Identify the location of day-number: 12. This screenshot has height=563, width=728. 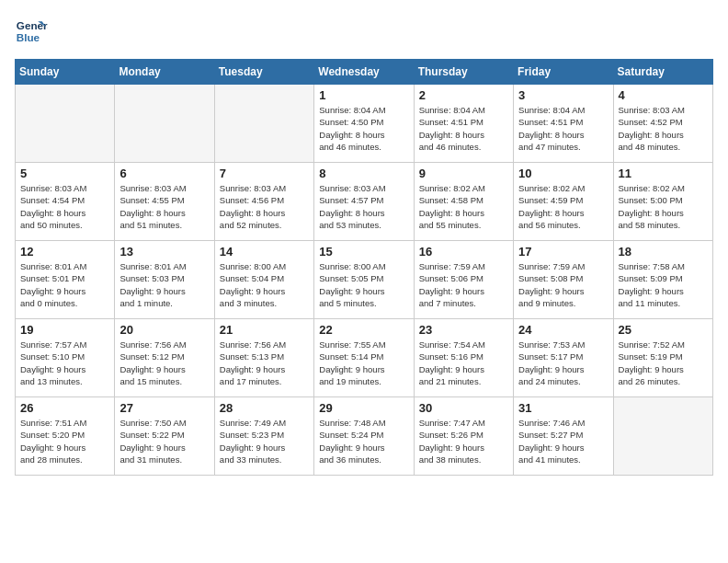
(64, 252).